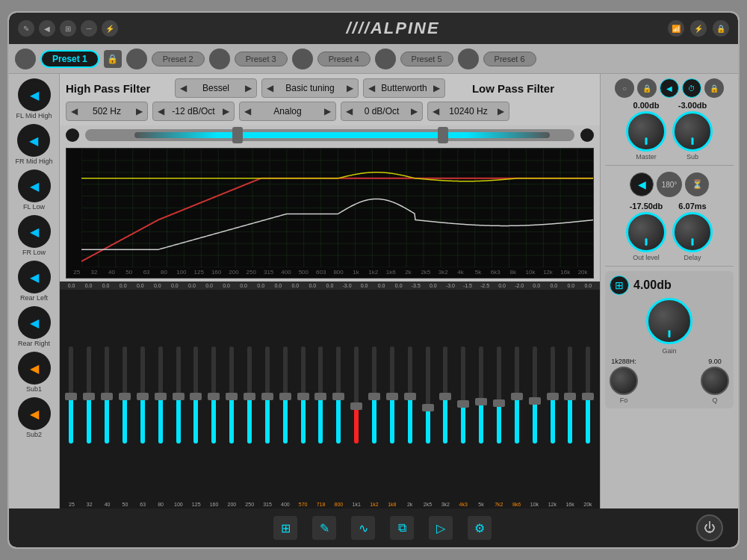 Image resolution: width=747 pixels, height=560 pixels. Describe the element at coordinates (193, 111) in the screenshot. I see `hpf-slope-selector: ◀ -12 dB/Oct ▶` at that location.